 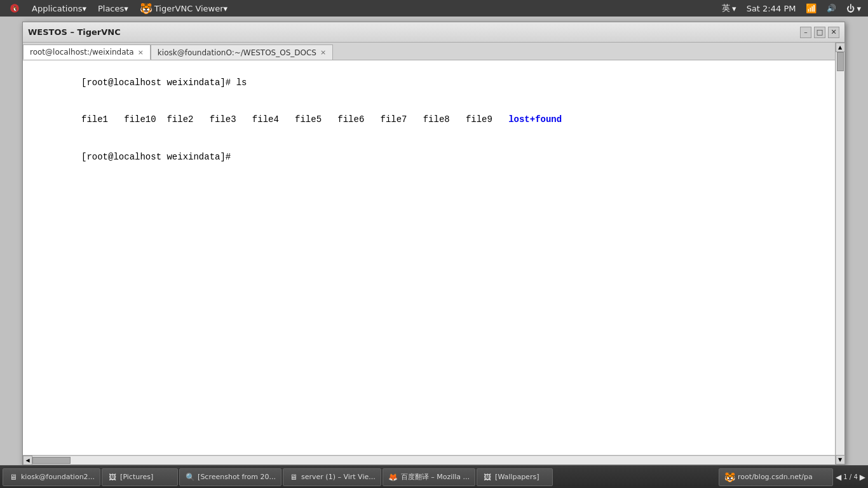 I want to click on tigervnc-label: TigerVNC Viewer, so click(x=189, y=9).